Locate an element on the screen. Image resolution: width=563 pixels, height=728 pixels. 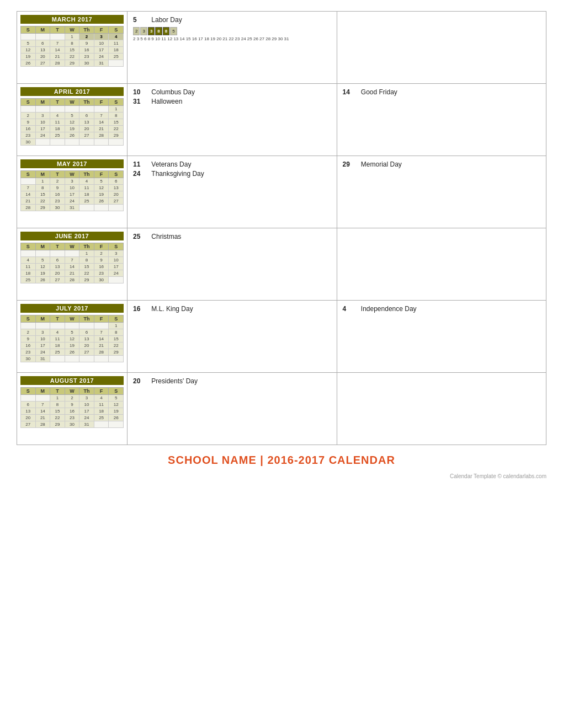
day-cell: 16 is located at coordinates (72, 411).